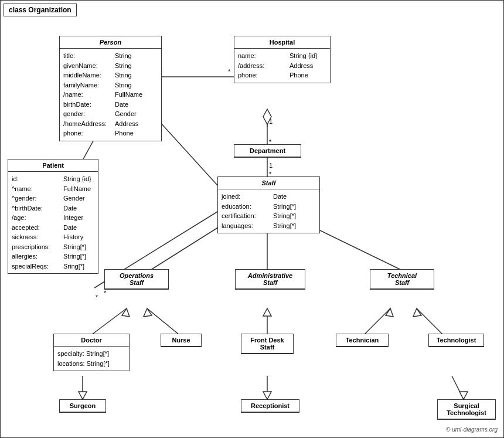 The width and height of the screenshot is (504, 438). What do you see at coordinates (83, 406) in the screenshot?
I see `surgeon-name: Surgeon` at bounding box center [83, 406].